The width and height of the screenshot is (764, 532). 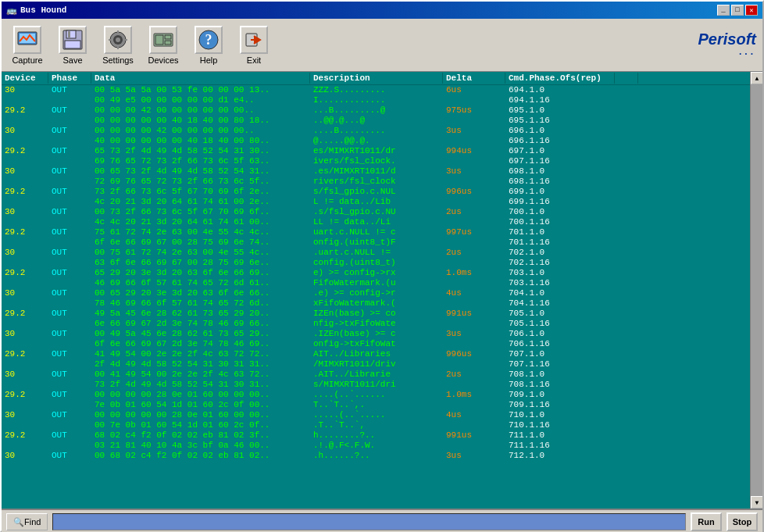 What do you see at coordinates (209, 45) in the screenshot?
I see `toolbar-help: ? Help` at bounding box center [209, 45].